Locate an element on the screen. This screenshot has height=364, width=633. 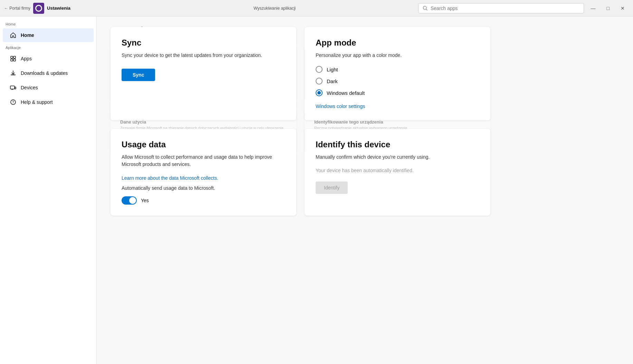
sync-title: Sync is located at coordinates (203, 43).